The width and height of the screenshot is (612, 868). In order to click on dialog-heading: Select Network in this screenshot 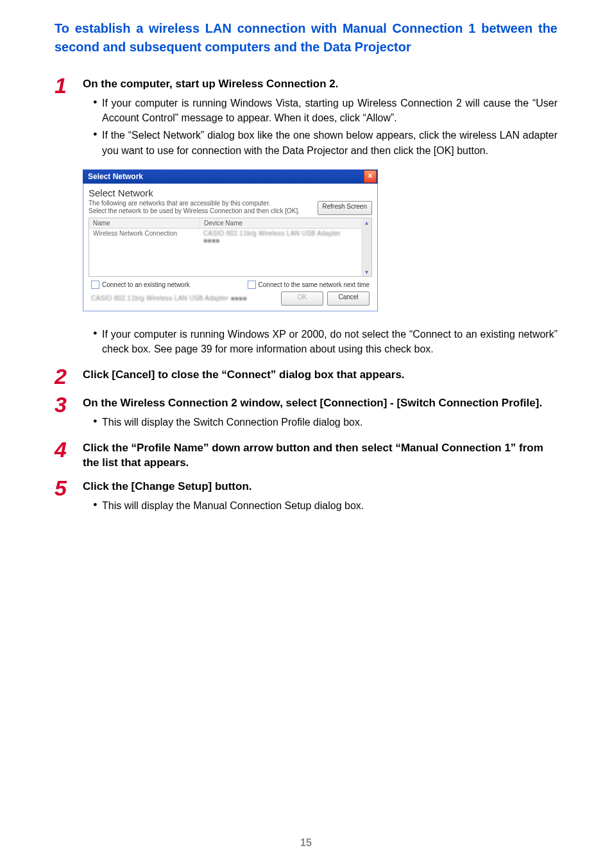, I will do `click(230, 193)`.